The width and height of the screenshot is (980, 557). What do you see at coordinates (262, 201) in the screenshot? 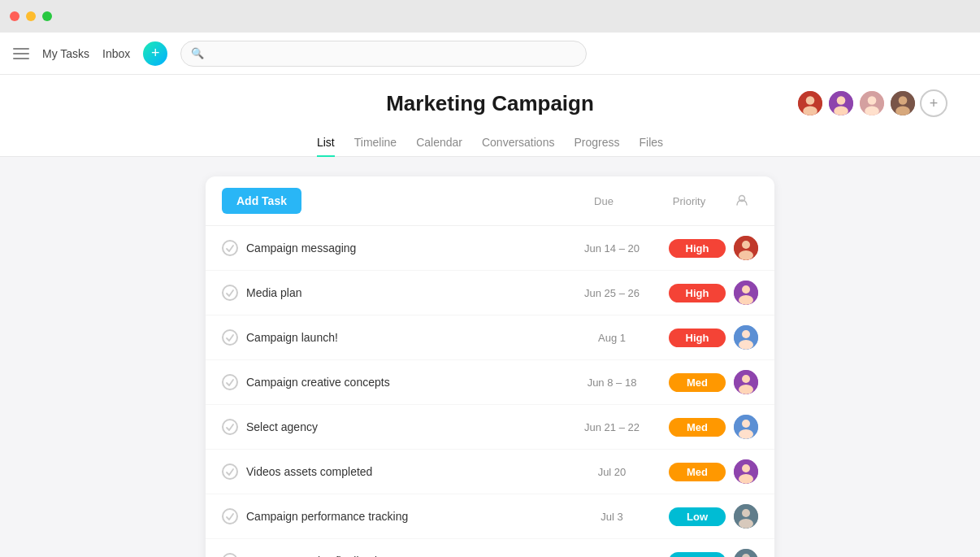
I see `add-task-button: Add Task` at bounding box center [262, 201].